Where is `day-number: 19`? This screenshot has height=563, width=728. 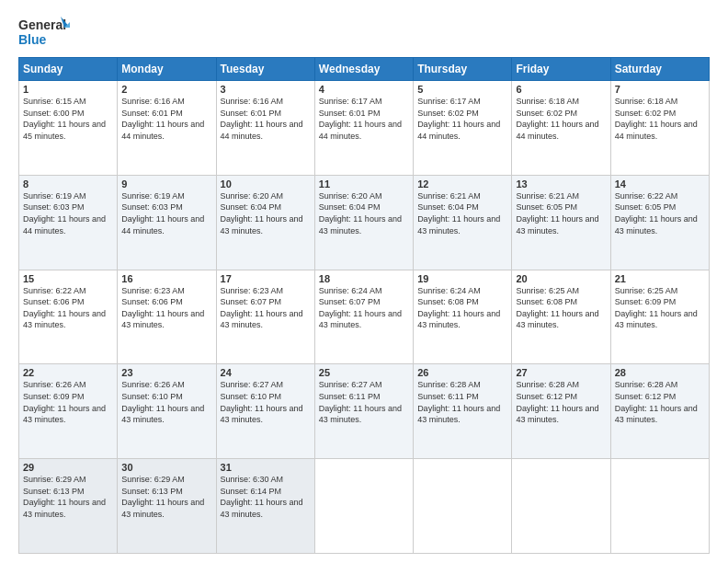 day-number: 19 is located at coordinates (462, 279).